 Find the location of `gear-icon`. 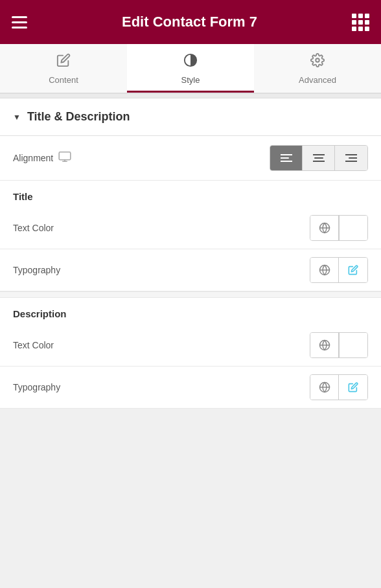

gear-icon is located at coordinates (318, 62).